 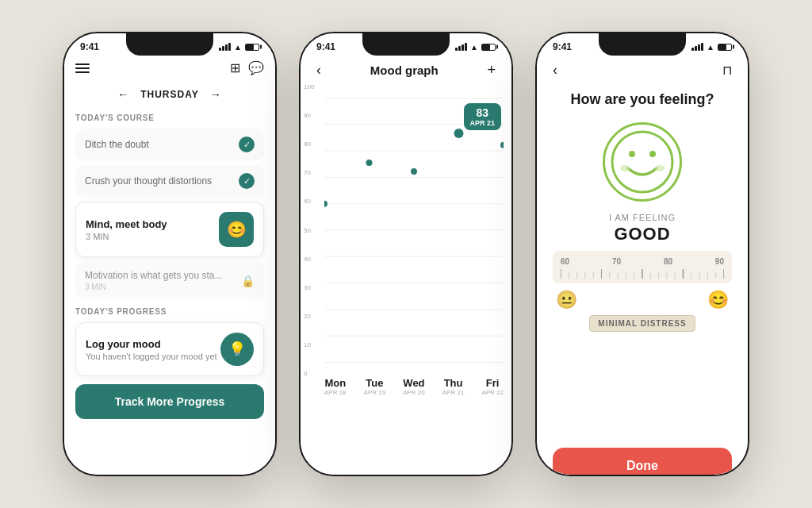 I want to click on distress-badge-container: MINIMAL DISTRESS, so click(x=642, y=327).